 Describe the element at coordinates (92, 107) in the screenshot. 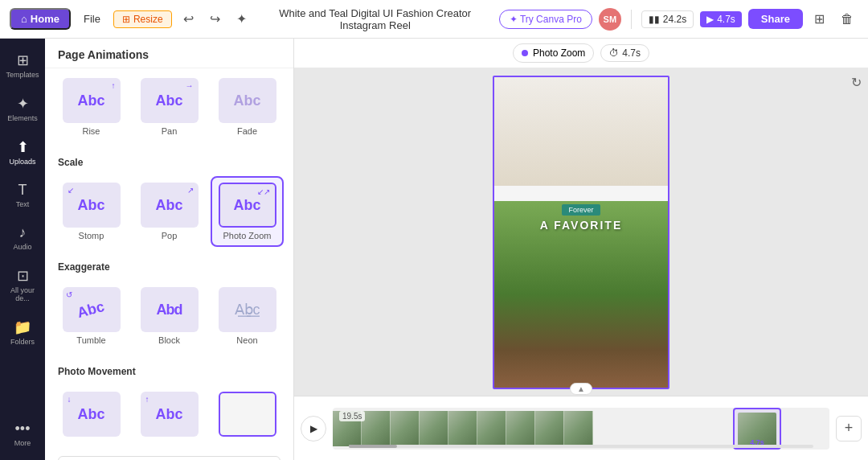

I see `anim-rise: ↑ Abc Rise` at that location.